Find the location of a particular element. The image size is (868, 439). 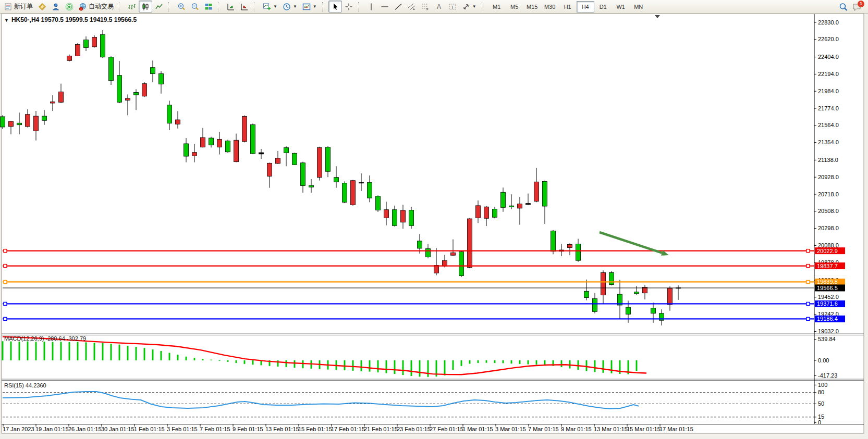

line-chart-button is located at coordinates (159, 6).